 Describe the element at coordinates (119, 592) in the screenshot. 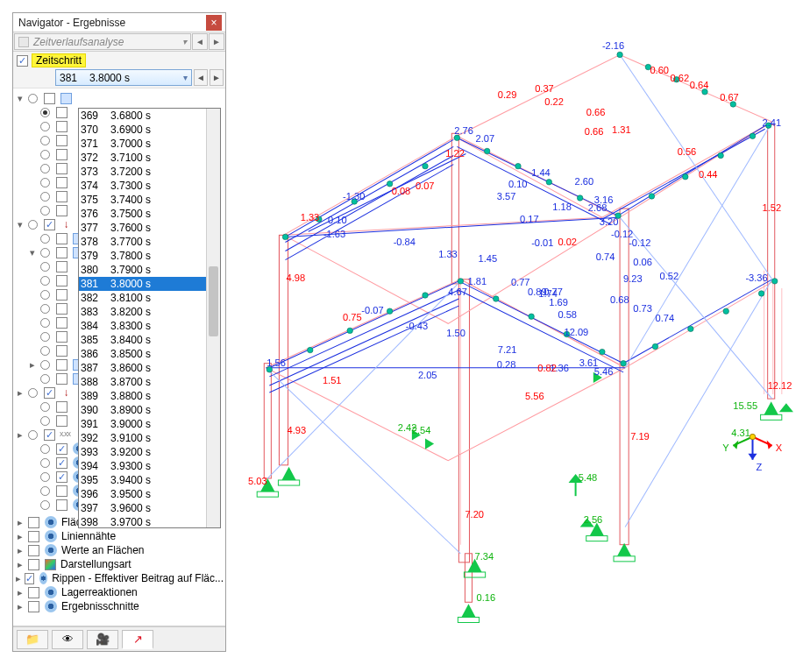

I see `tree-row: ▸Lagerreaktionen` at that location.